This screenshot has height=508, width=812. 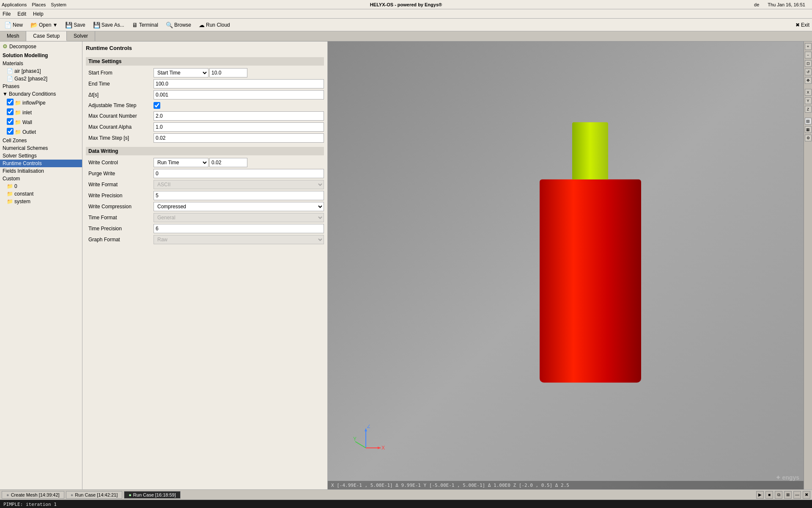 What do you see at coordinates (41, 71) in the screenshot?
I see `material-air: 📄 air [phase1]` at bounding box center [41, 71].